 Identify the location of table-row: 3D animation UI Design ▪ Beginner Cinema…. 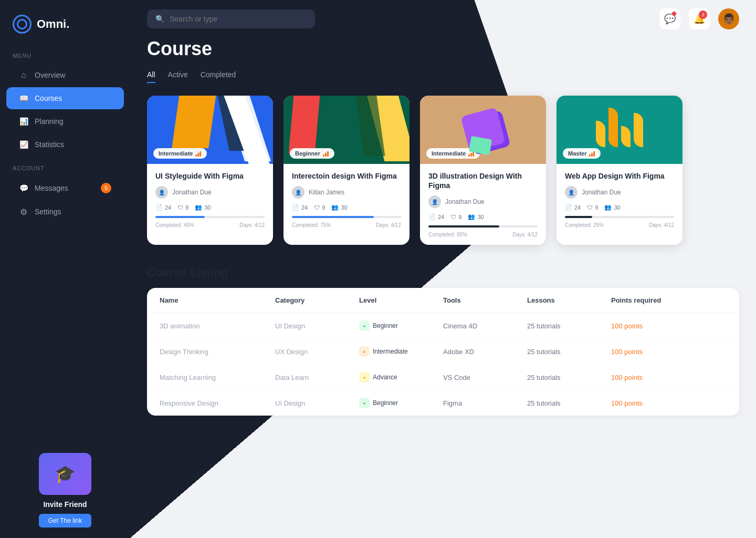
(443, 326).